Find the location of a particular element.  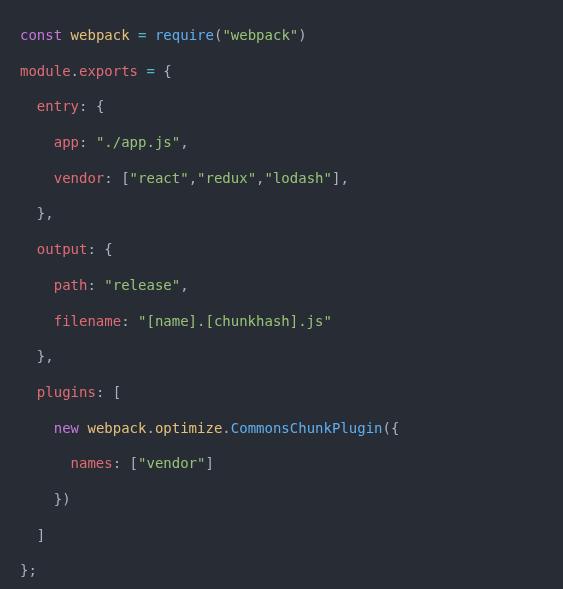

code-line: app: "./app.js", is located at coordinates (104, 142).